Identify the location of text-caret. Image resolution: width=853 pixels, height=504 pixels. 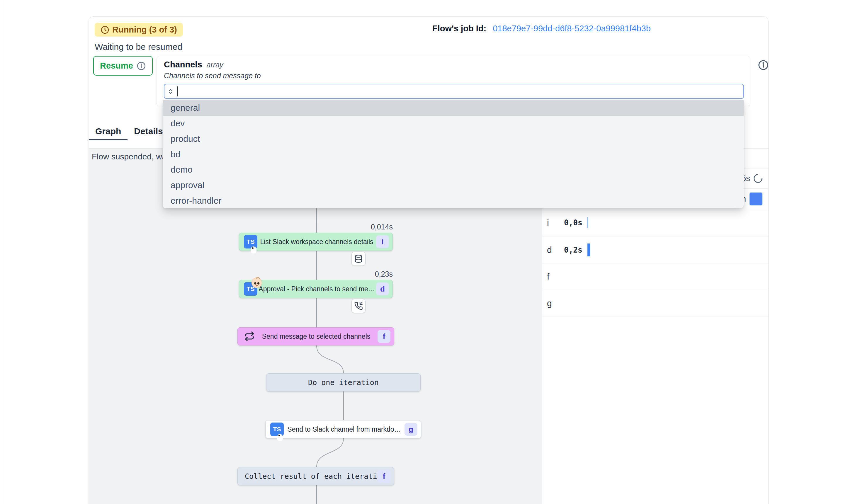
(177, 92).